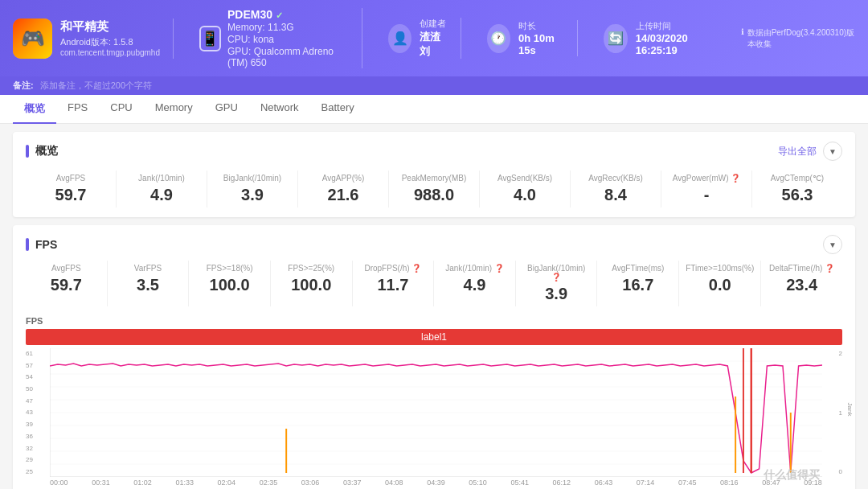 The width and height of the screenshot is (868, 489). Describe the element at coordinates (110, 39) in the screenshot. I see `app-text: 和平精英 Android版本: 1.5.8 com.tencent.tmgp.p…` at that location.